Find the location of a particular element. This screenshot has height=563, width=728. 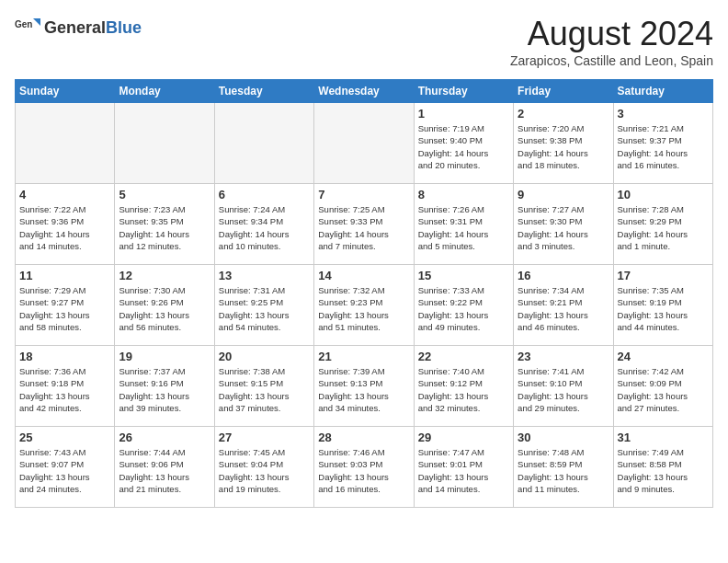

day-number: 21 is located at coordinates (364, 357).